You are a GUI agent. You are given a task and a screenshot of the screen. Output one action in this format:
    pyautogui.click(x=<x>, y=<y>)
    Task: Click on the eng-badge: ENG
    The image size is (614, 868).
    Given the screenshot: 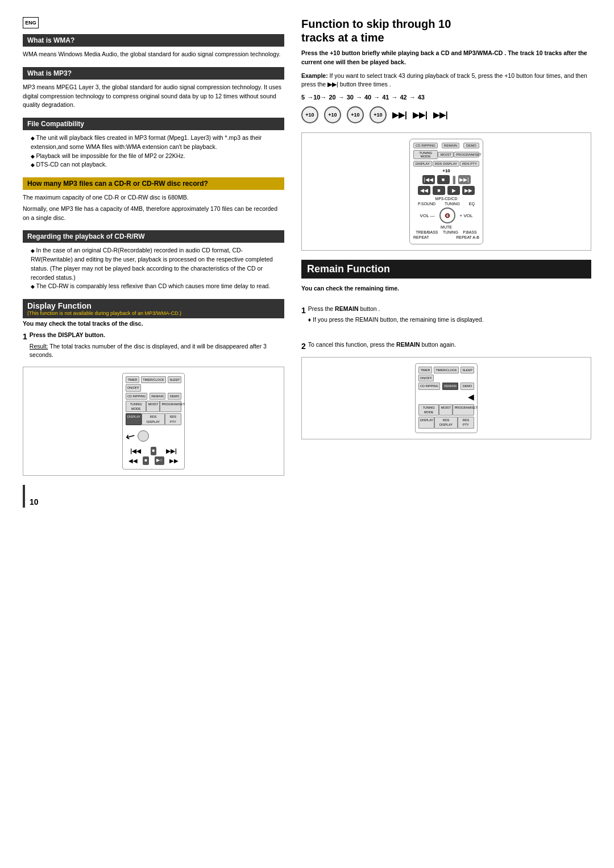 What is the action you would take?
    pyautogui.click(x=31, y=23)
    